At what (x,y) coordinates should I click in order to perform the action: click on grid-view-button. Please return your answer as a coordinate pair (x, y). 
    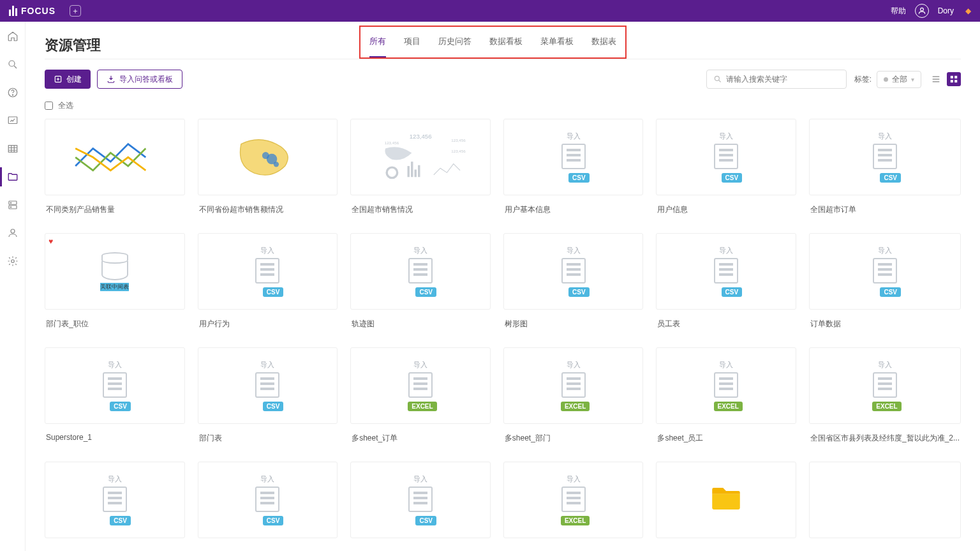
    Looking at the image, I should click on (954, 79).